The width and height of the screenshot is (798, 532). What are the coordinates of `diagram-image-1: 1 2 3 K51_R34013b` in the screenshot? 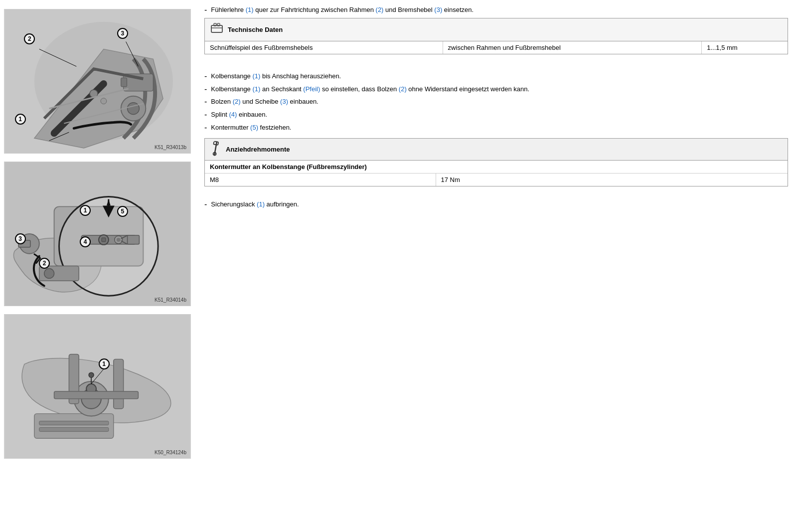 It's located at (98, 81).